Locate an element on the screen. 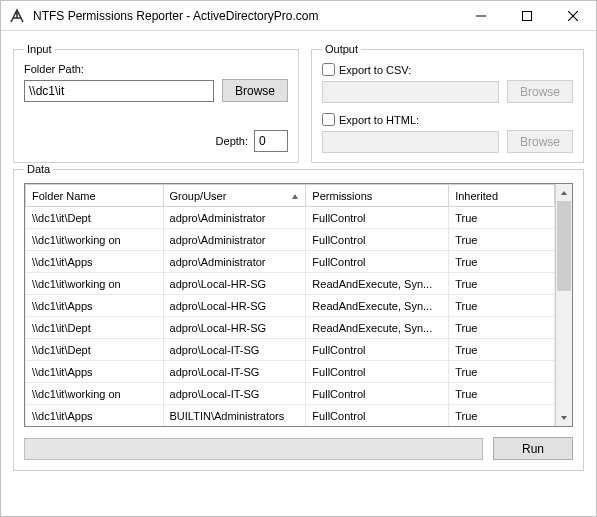 This screenshot has width=597, height=517. depth-label: Depth: is located at coordinates (232, 141).